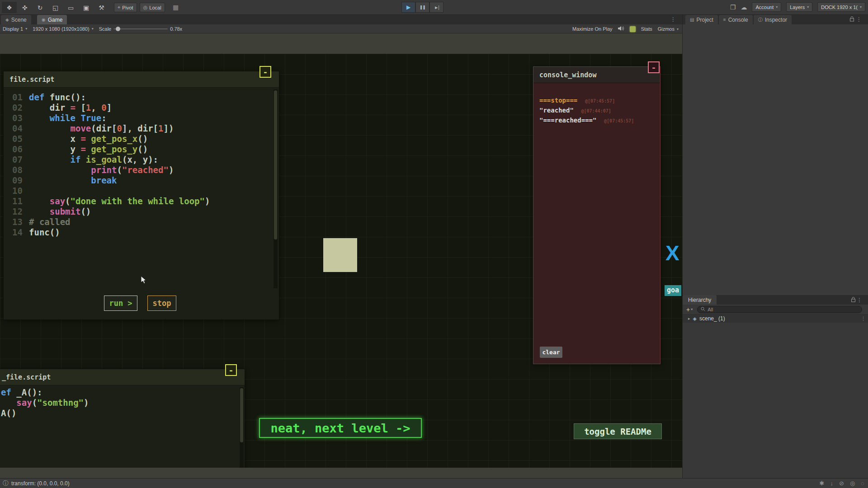 The width and height of the screenshot is (868, 488). Describe the element at coordinates (736, 20) in the screenshot. I see `tab-console: ≡ Console` at that location.